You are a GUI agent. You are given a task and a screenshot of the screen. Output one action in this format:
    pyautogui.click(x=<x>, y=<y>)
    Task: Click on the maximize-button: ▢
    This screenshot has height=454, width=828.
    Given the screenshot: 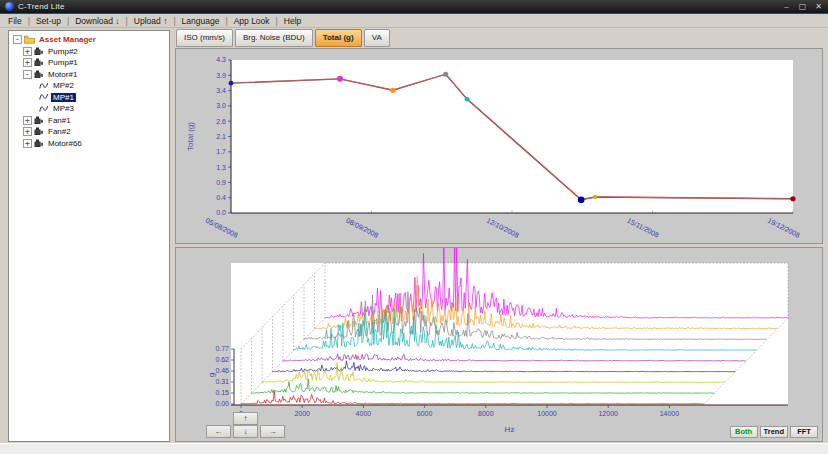 What is the action you would take?
    pyautogui.click(x=802, y=6)
    